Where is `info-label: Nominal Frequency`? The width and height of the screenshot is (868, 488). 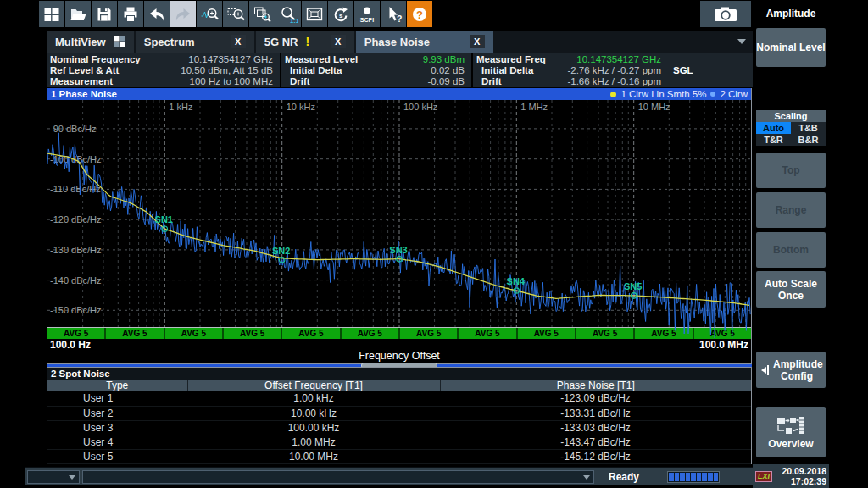 info-label: Nominal Frequency is located at coordinates (95, 59).